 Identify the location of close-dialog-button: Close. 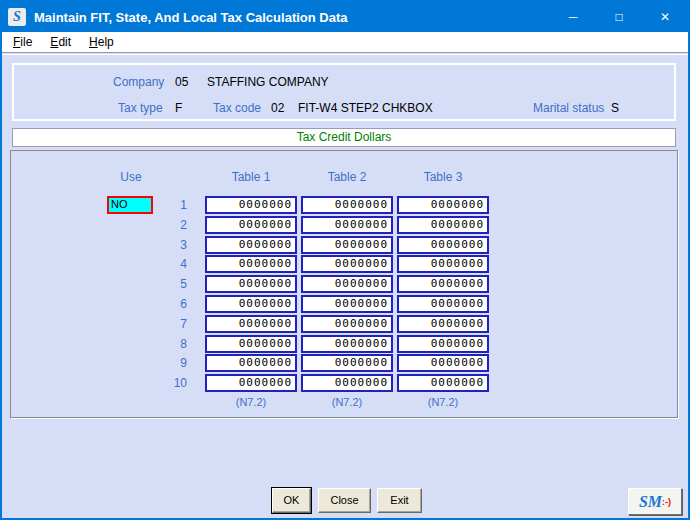
(344, 500).